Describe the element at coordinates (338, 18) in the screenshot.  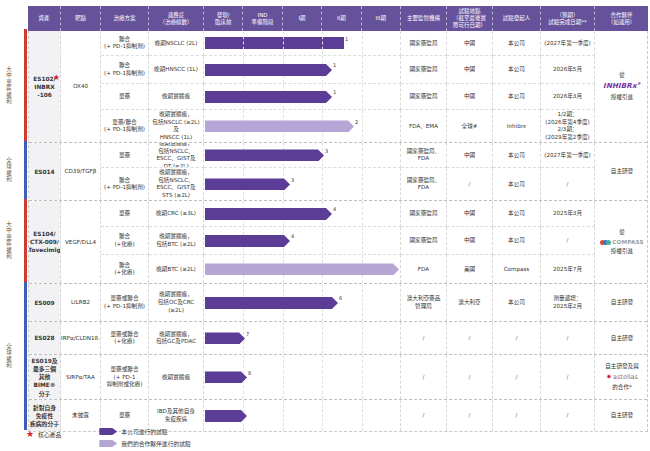
I see `table-header-row: 資產靶點治療方案適應症 （治療線數）發現/ 臨床前IND 準備階段I期II期II…` at that location.